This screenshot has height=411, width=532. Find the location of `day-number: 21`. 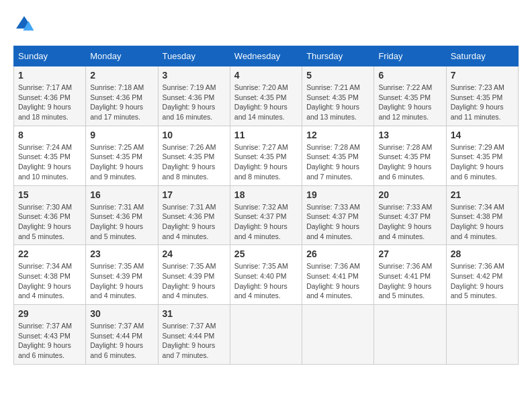

day-number: 21 is located at coordinates (482, 195).